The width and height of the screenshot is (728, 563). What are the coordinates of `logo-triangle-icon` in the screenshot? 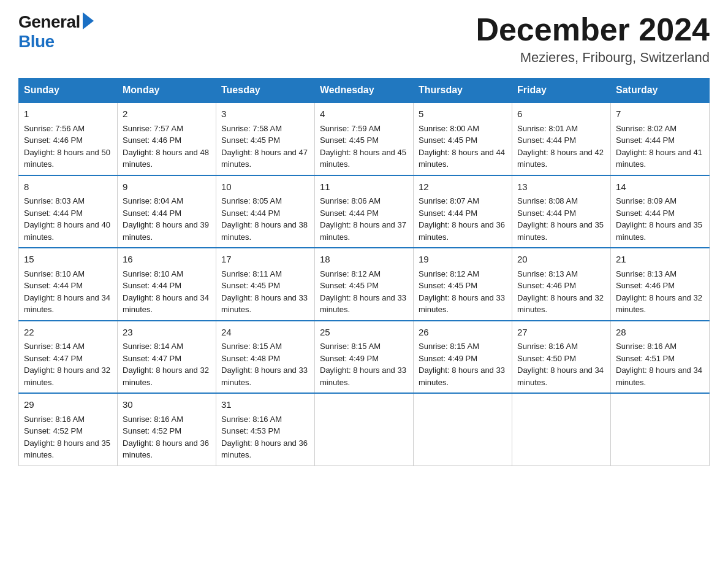 It's located at (88, 21).